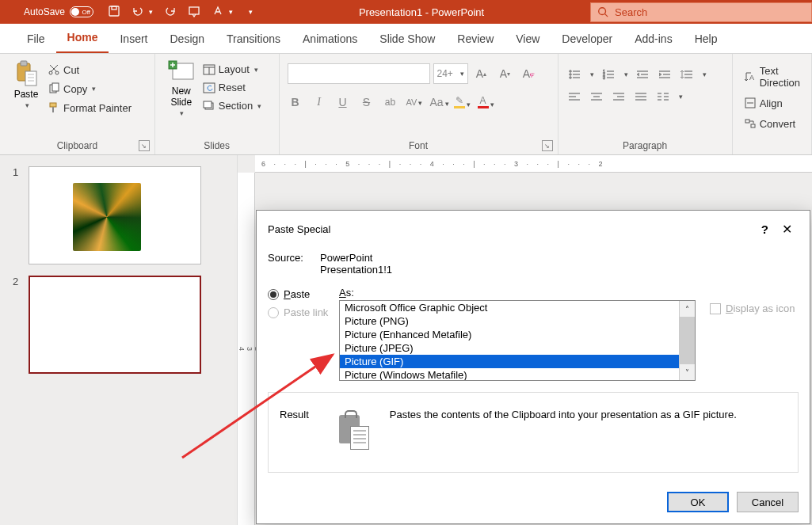 The height and width of the screenshot is (525, 812). Describe the element at coordinates (663, 97) in the screenshot. I see `columns-button` at that location.